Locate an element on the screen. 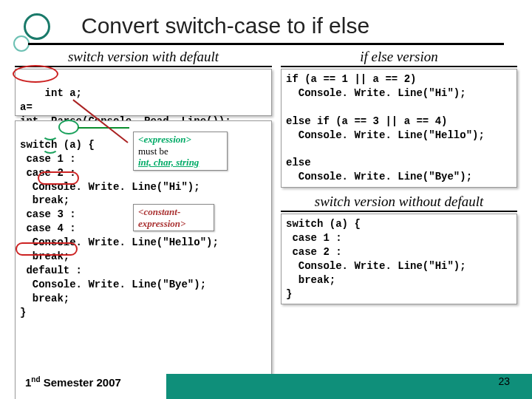  footer-text: Semester 200 is located at coordinates (78, 383).